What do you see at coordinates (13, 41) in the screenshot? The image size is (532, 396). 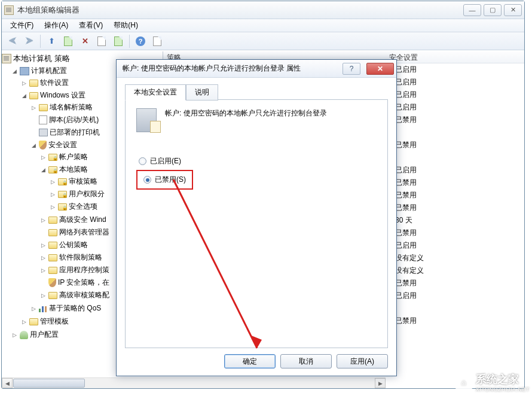 I see `back-button: ⮜` at bounding box center [13, 41].